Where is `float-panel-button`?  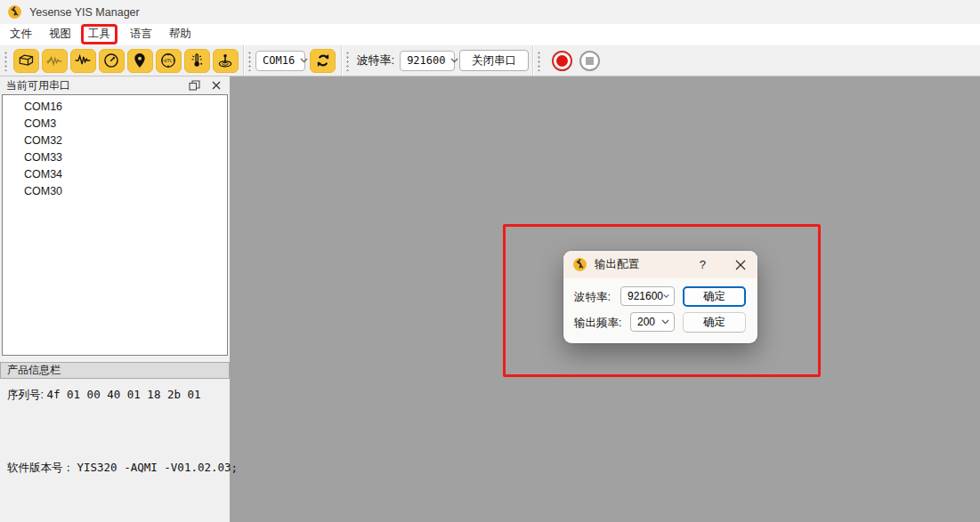 float-panel-button is located at coordinates (194, 85).